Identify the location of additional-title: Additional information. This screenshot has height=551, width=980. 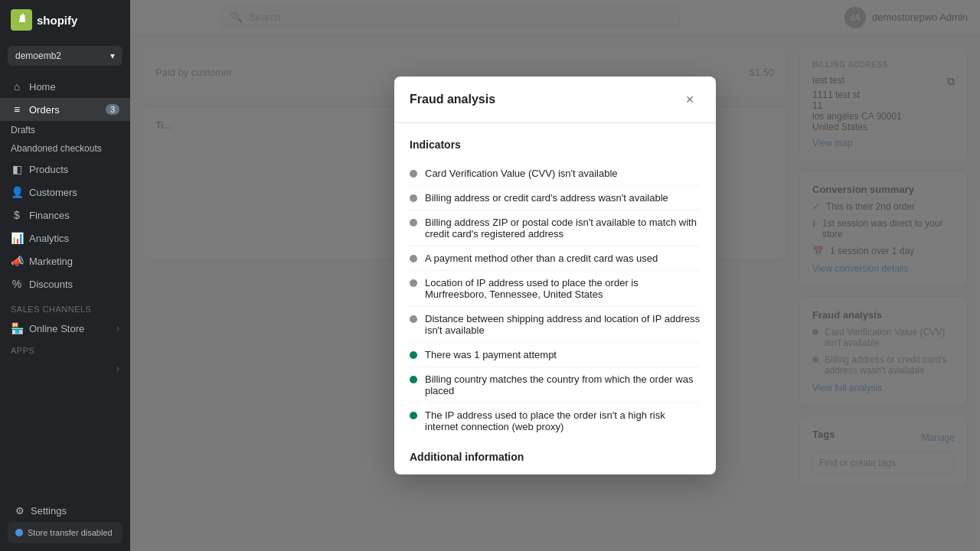
(555, 457).